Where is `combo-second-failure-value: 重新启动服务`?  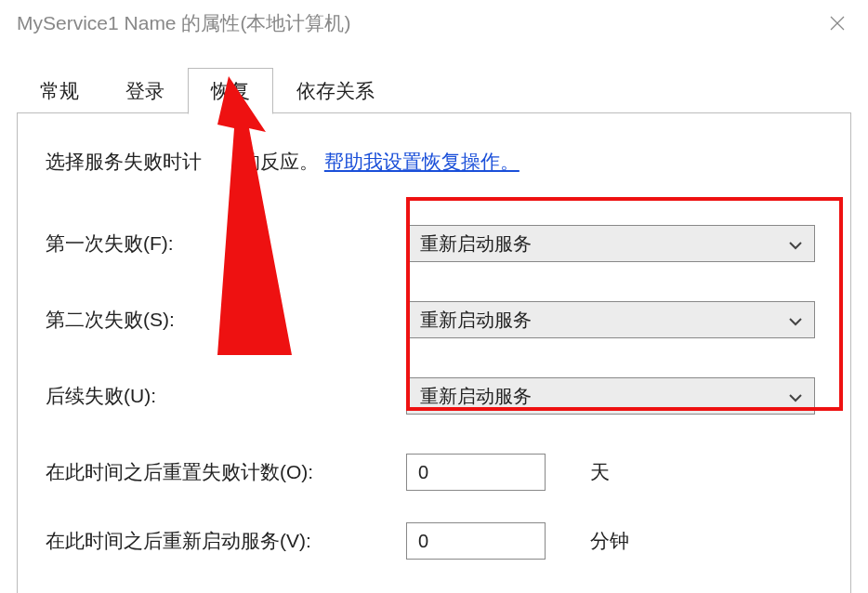 combo-second-failure-value: 重新启动服务 is located at coordinates (476, 320).